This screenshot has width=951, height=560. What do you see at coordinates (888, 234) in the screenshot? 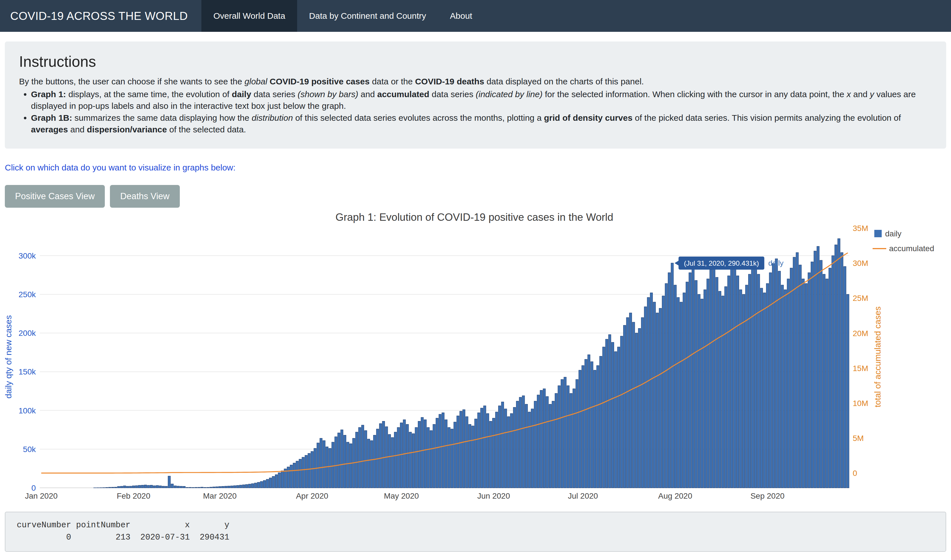
I see `legend-item-daily: daily` at bounding box center [888, 234].